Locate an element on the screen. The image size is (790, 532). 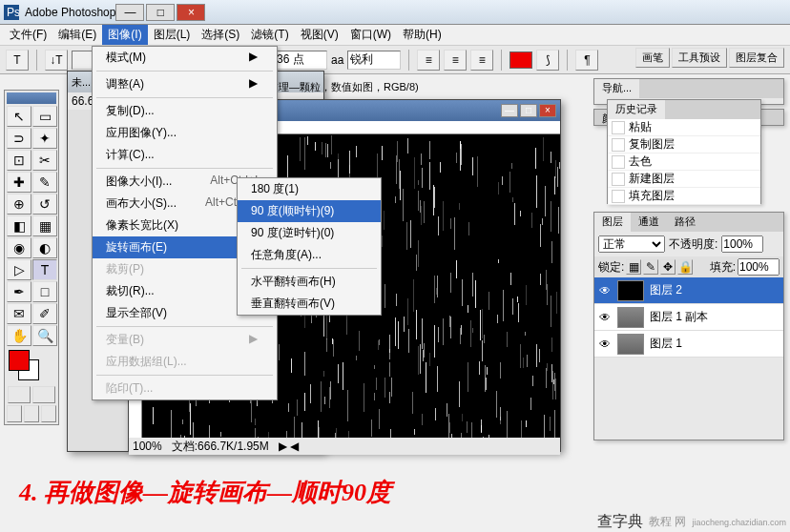
shape-tool: □ is located at coordinates (45, 292).